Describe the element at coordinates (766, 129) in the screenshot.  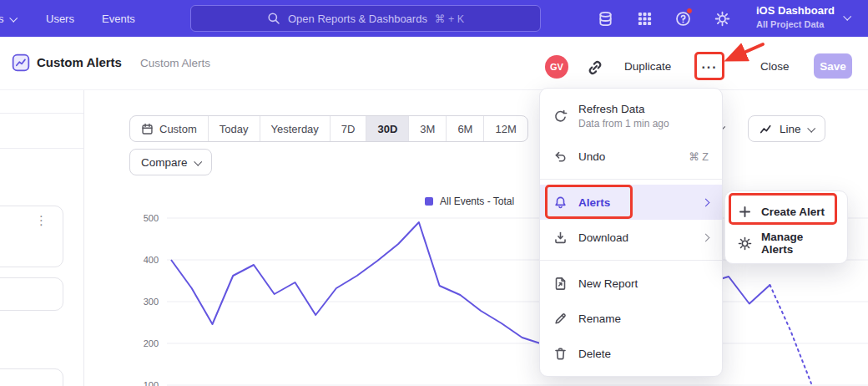
I see `line-chart-icon` at that location.